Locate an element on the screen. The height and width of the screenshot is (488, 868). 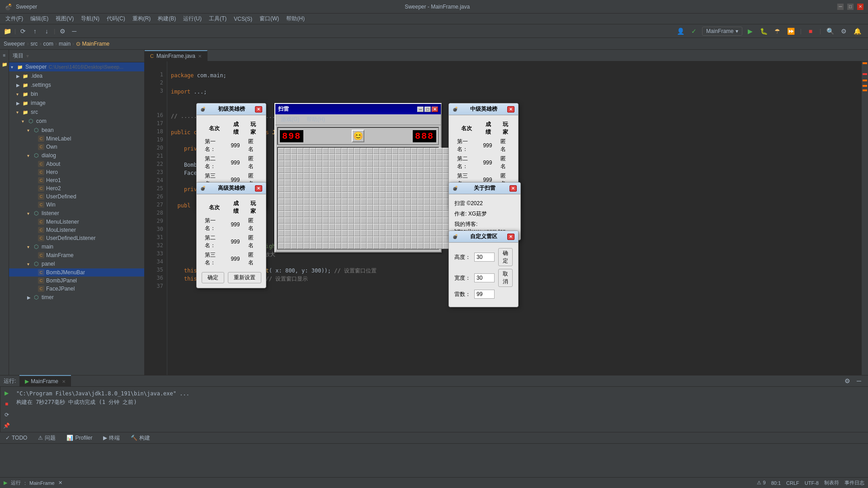
left-icon-2: 📁 is located at coordinates (5, 64).